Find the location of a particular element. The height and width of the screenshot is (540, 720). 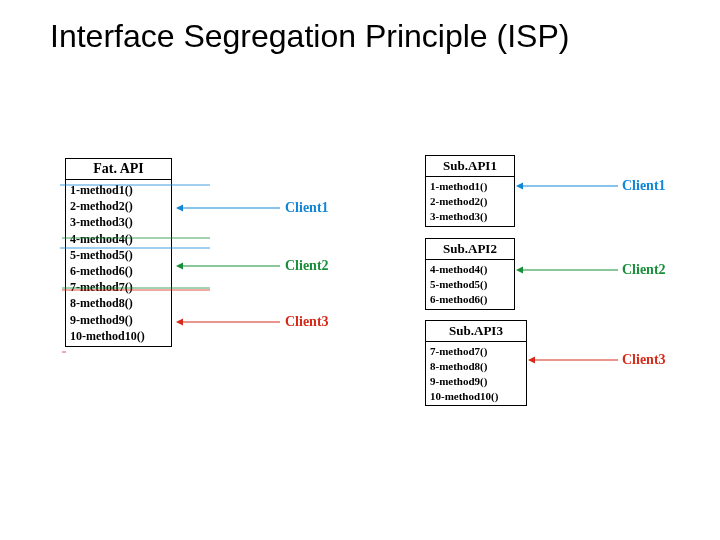

sub-api3-header: Sub.API3 is located at coordinates (476, 332).